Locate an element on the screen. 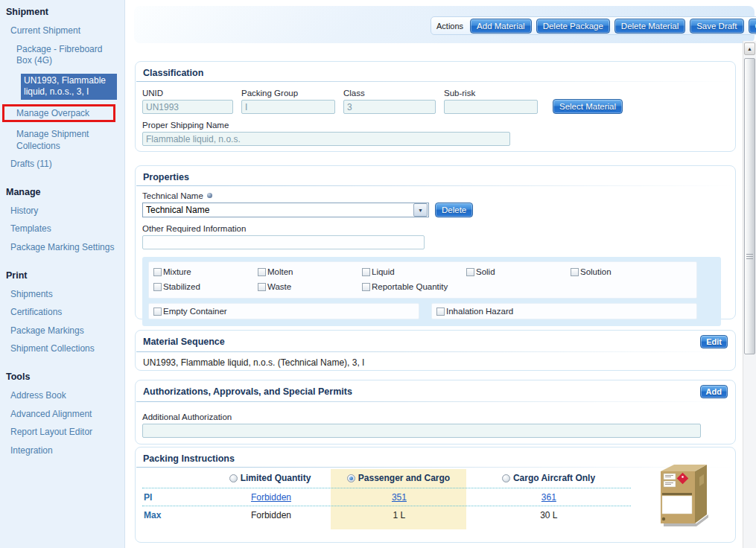  stabilized-checkbox is located at coordinates (158, 287).